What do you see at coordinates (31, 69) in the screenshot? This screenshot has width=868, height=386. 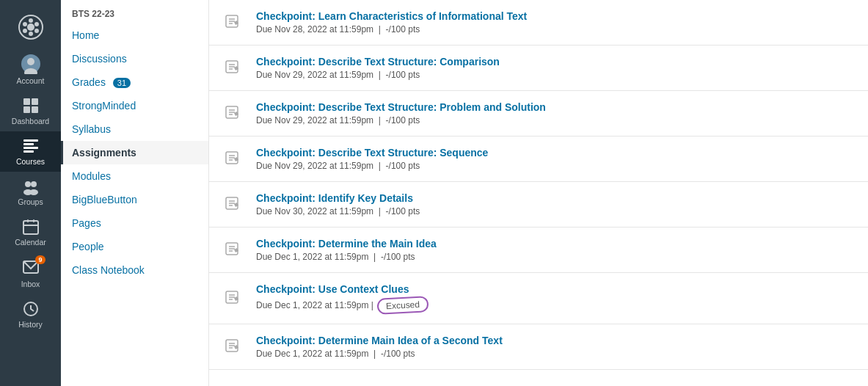 I see `nav-account: Account` at bounding box center [31, 69].